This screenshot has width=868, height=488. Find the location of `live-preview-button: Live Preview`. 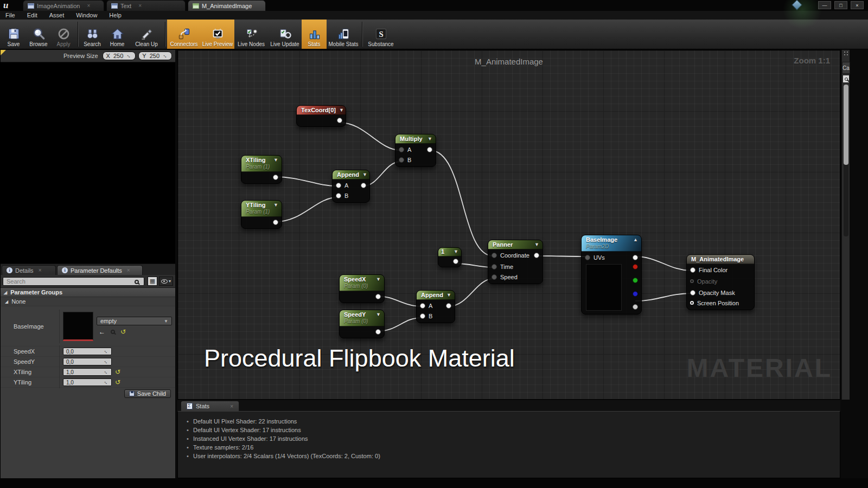

live-preview-button: Live Preview is located at coordinates (218, 34).